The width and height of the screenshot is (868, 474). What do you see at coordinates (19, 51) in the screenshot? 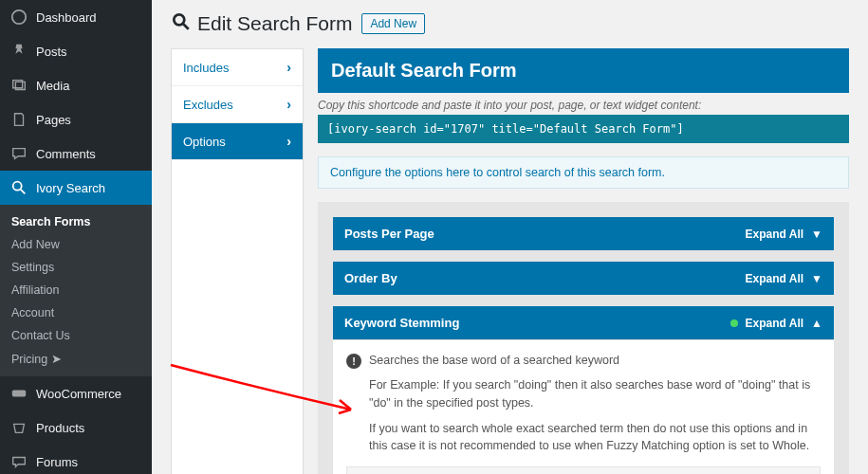
I see `pin-icon` at bounding box center [19, 51].